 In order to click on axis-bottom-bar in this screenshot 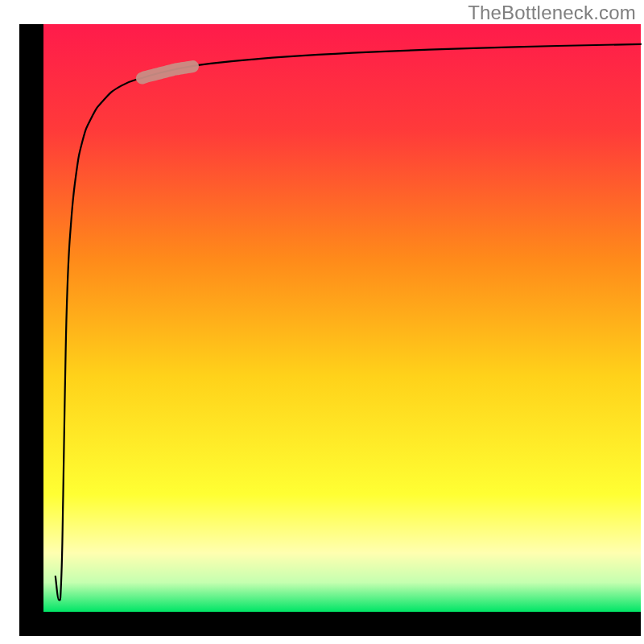, I will do `click(330, 624)`.